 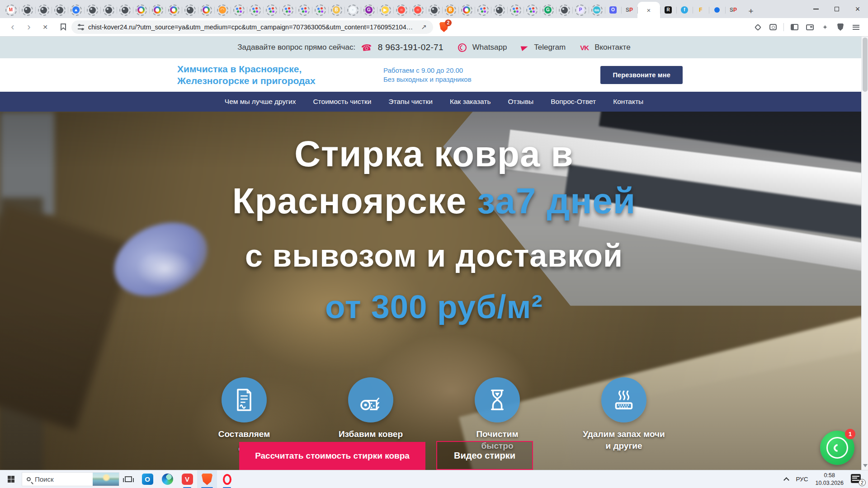 What do you see at coordinates (858, 9) in the screenshot?
I see `close-window-button: ×` at bounding box center [858, 9].